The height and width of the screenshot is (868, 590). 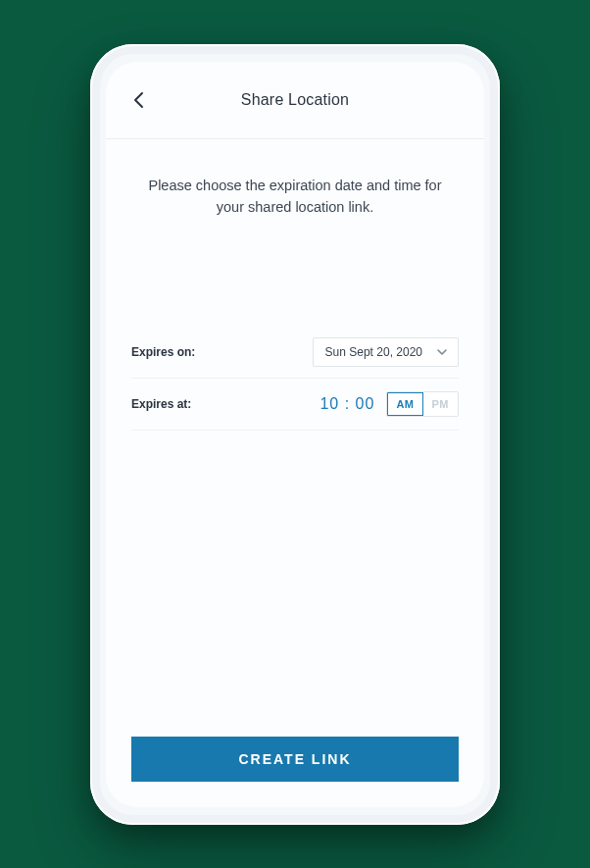 I want to click on time-value: 10 : 00, so click(x=347, y=404).